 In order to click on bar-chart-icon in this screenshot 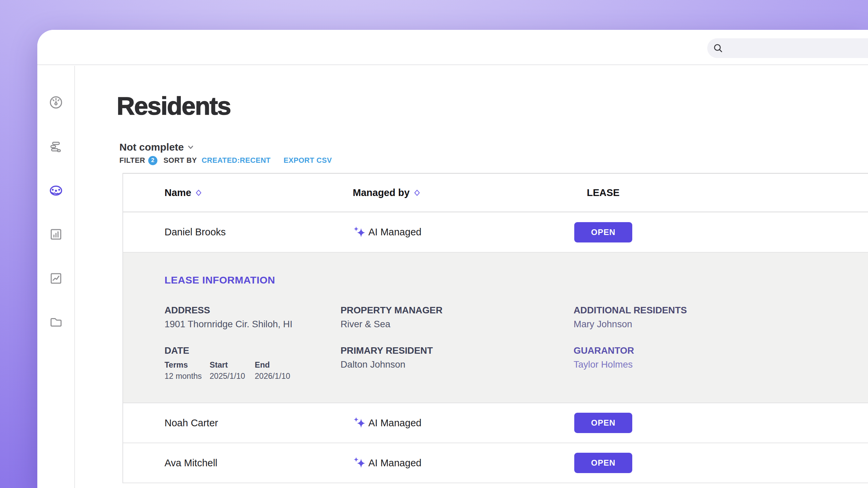, I will do `click(56, 234)`.